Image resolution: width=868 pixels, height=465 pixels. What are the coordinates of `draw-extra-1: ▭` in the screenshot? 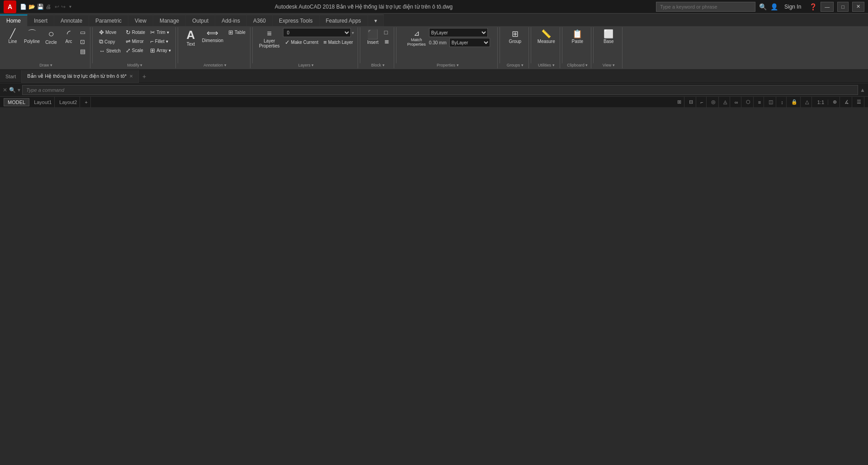 It's located at (83, 33).